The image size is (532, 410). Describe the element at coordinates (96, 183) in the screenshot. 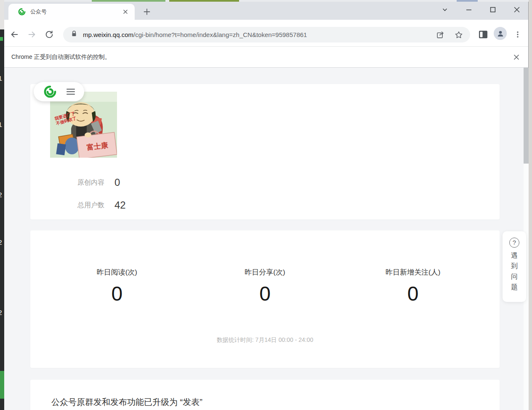

I see `original-content-label: 原创内容` at that location.